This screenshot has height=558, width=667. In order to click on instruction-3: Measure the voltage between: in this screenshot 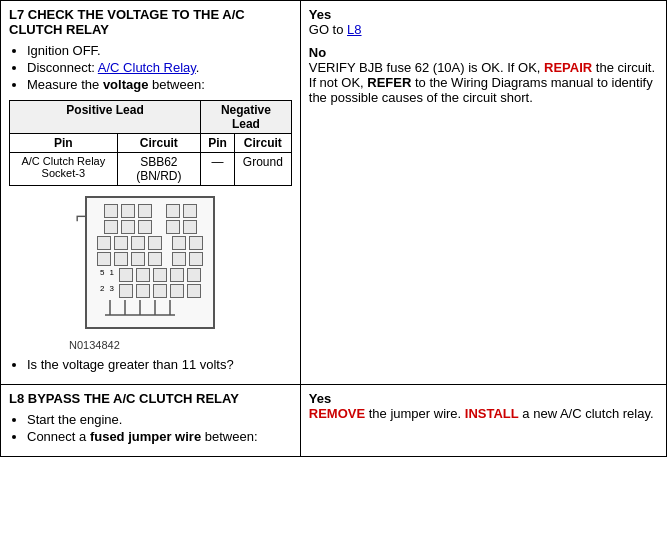, I will do `click(160, 84)`.